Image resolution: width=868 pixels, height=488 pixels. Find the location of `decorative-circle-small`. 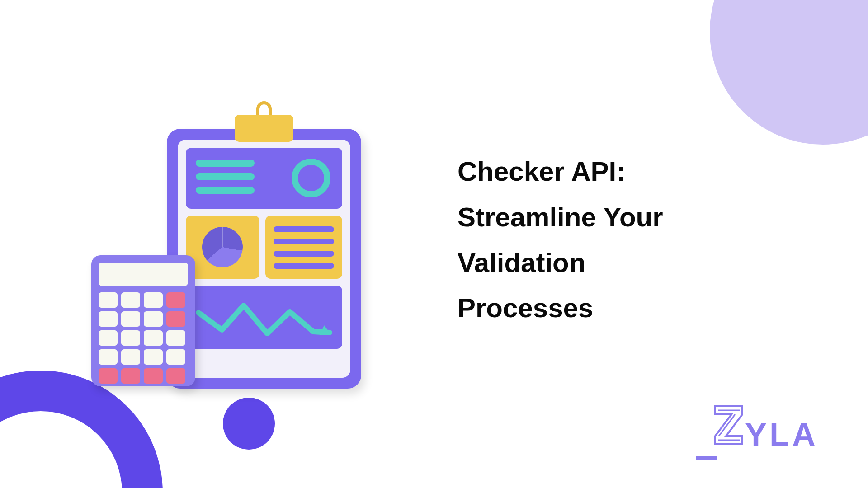

decorative-circle-small is located at coordinates (249, 424).